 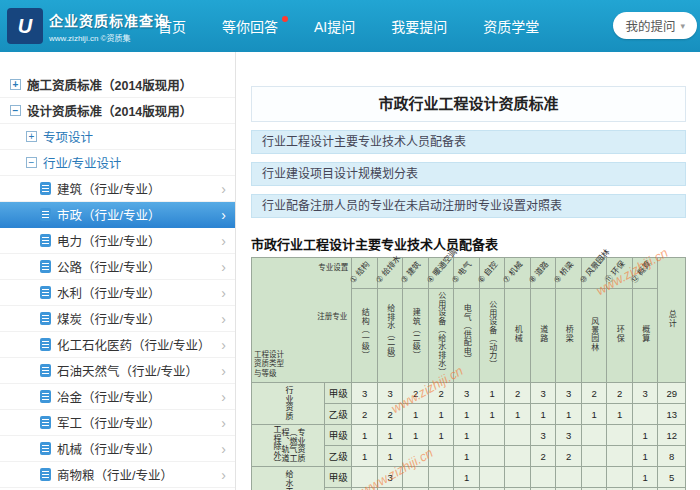 I want to click on sidebar-item-12: 冶金（行业/专业）›, so click(x=118, y=397).